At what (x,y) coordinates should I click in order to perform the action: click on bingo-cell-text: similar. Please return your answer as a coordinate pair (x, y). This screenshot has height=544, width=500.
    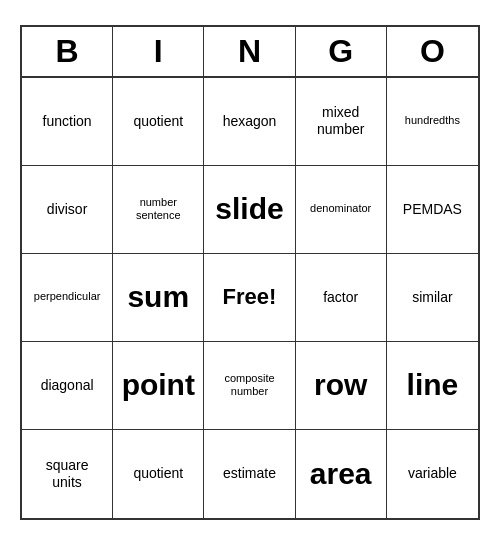
    Looking at the image, I should click on (432, 298).